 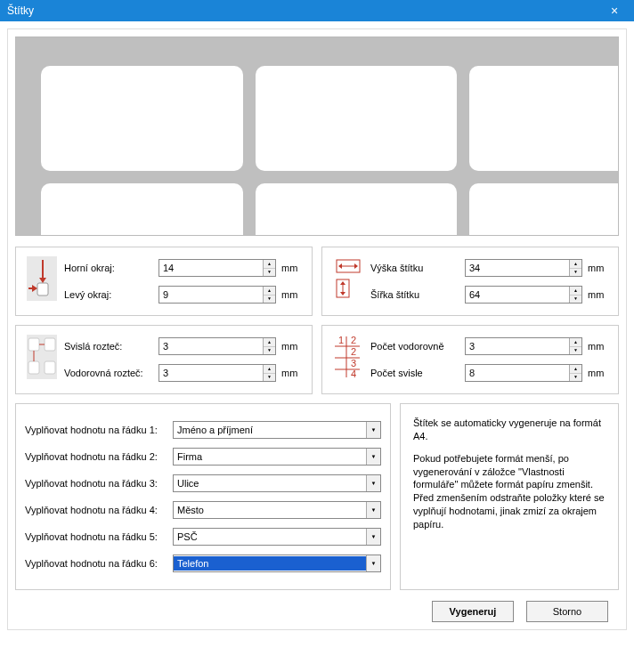 What do you see at coordinates (270, 537) in the screenshot?
I see `combo-value: PSČ` at bounding box center [270, 537].